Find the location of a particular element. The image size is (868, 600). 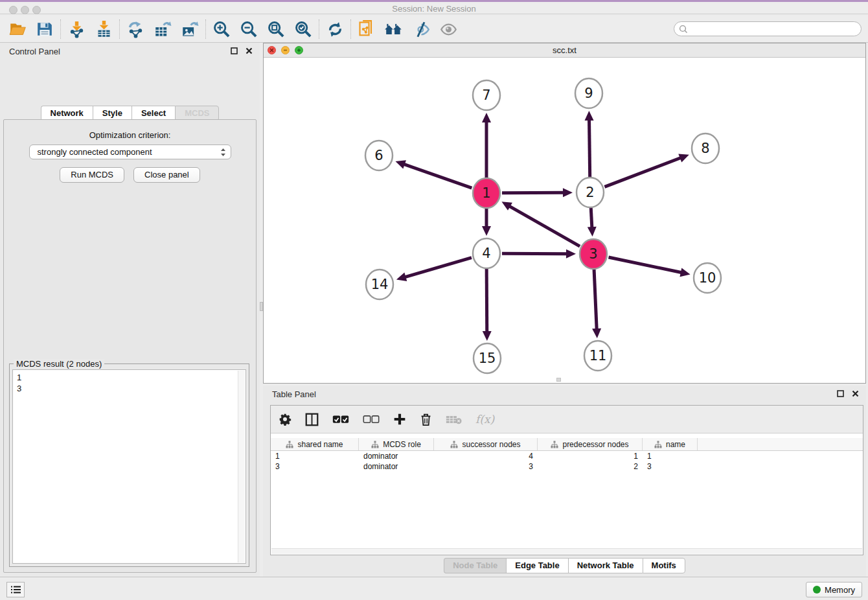

table-row: 1dominator411 is located at coordinates (567, 456).